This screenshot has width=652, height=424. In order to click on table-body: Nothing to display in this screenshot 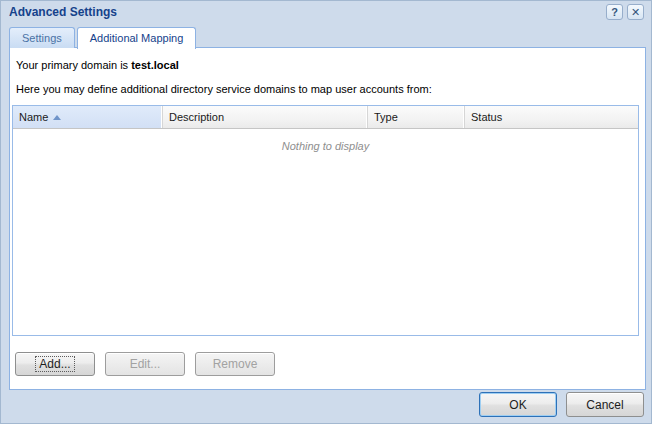, I will do `click(326, 146)`.